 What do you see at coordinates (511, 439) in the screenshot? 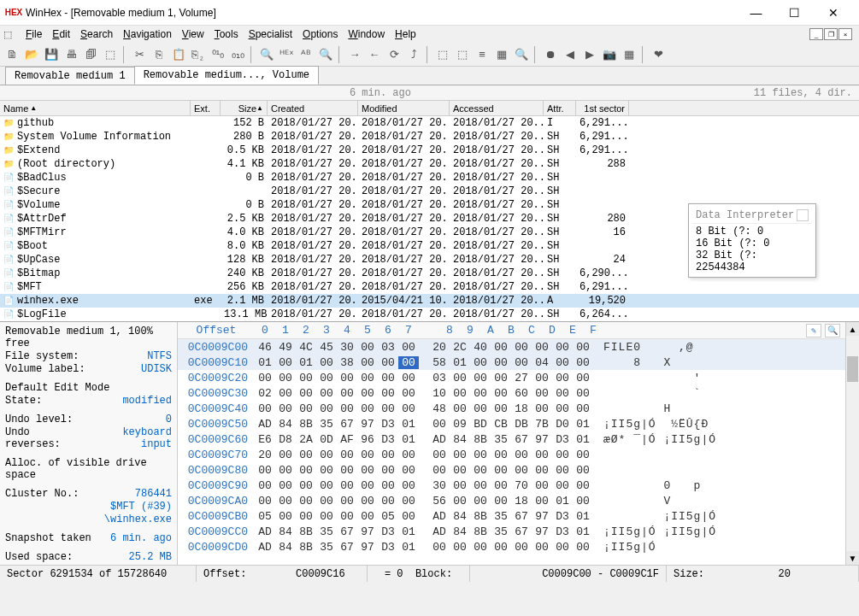
I see `hex-row: 0C0009C60E6D82A0DAF96D301AD848B356797D30…` at bounding box center [511, 439].